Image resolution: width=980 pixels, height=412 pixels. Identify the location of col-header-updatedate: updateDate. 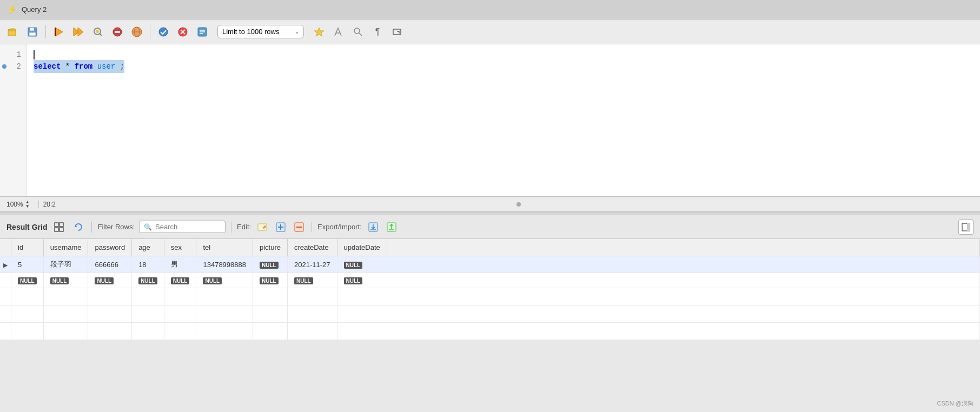
(362, 248).